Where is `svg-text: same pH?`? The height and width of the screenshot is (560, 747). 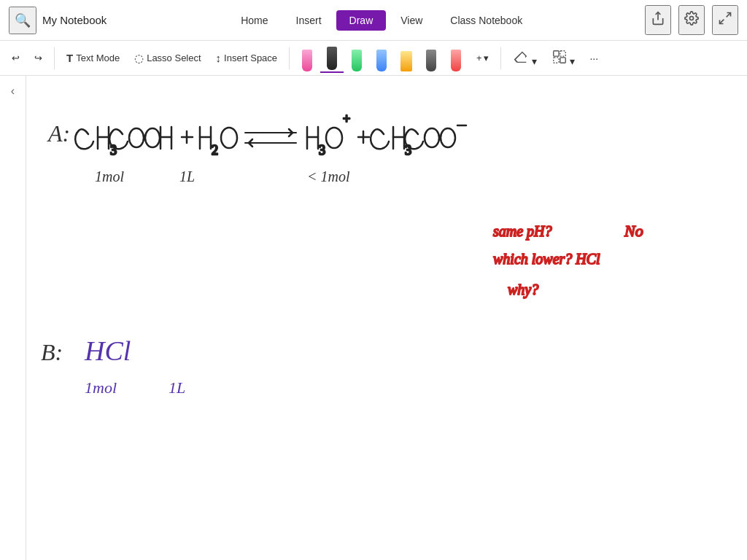 svg-text: same pH? is located at coordinates (522, 232).